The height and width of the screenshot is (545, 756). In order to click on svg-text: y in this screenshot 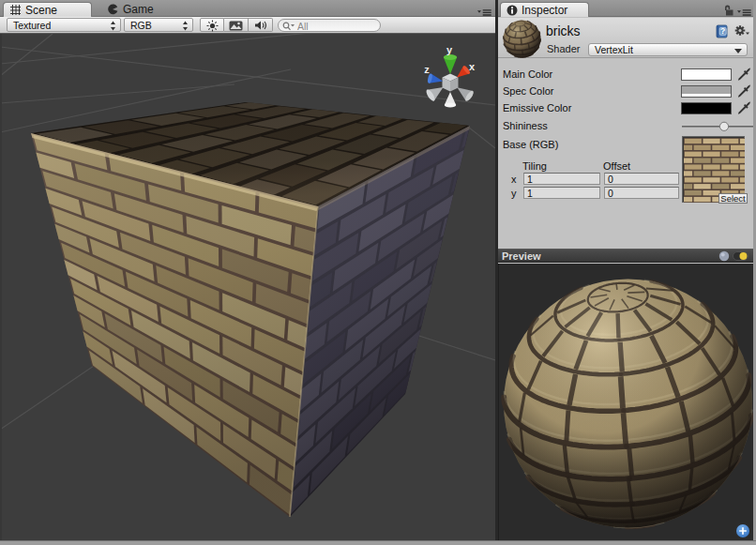, I will do `click(450, 50)`.